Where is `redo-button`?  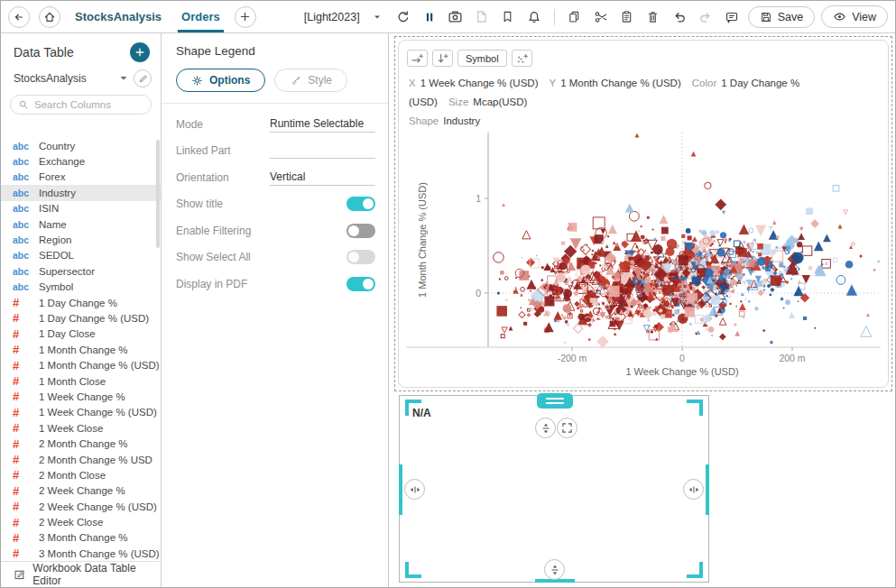 redo-button is located at coordinates (706, 17).